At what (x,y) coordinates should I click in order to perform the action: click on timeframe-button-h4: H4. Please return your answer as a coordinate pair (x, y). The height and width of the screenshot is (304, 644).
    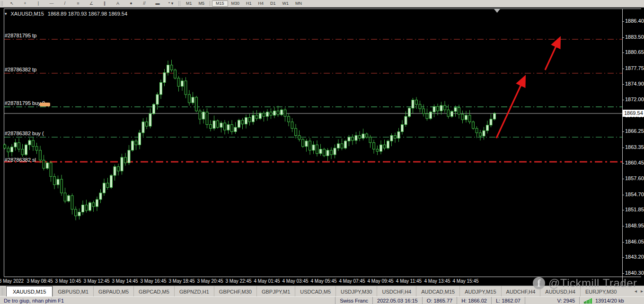
    Looking at the image, I should click on (261, 4).